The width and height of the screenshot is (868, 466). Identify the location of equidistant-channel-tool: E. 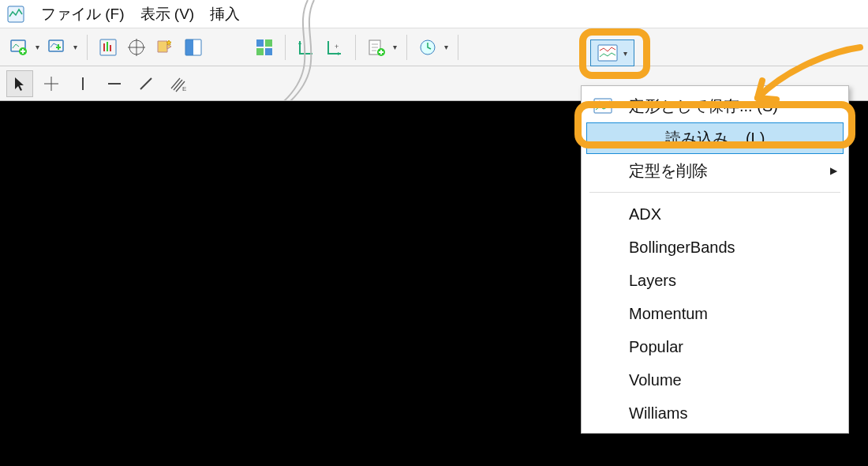
(178, 84).